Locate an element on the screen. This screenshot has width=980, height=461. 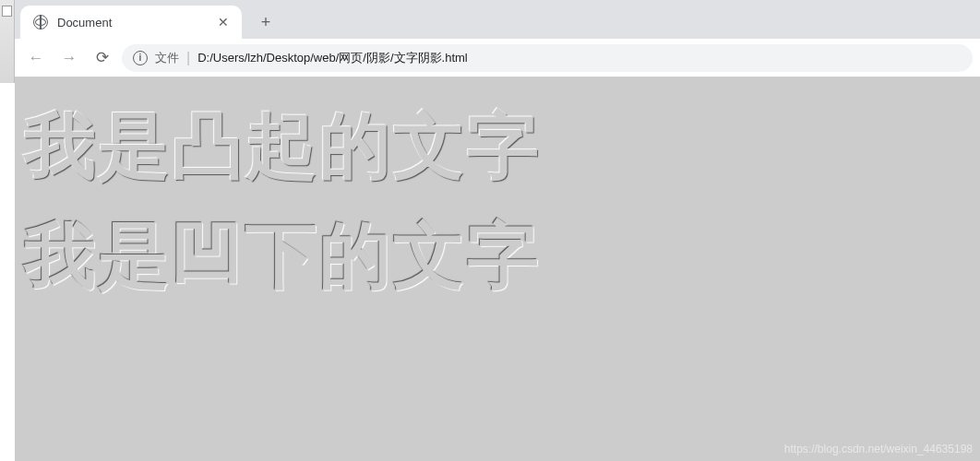
address-url: D:/Users/lzh/Desktop/web/网页/阴影/文字阴影.html is located at coordinates (332, 58).